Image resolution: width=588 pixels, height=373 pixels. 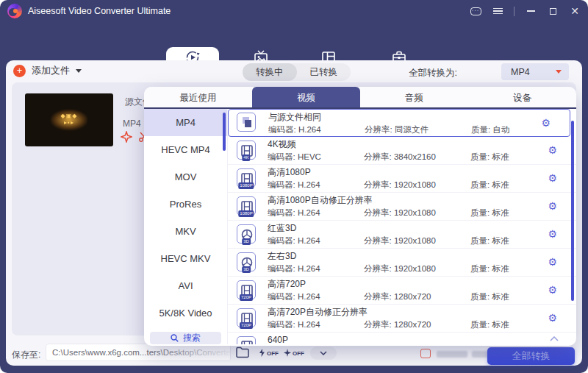 What do you see at coordinates (520, 72) in the screenshot?
I see `output-format-value: MP4` at bounding box center [520, 72].